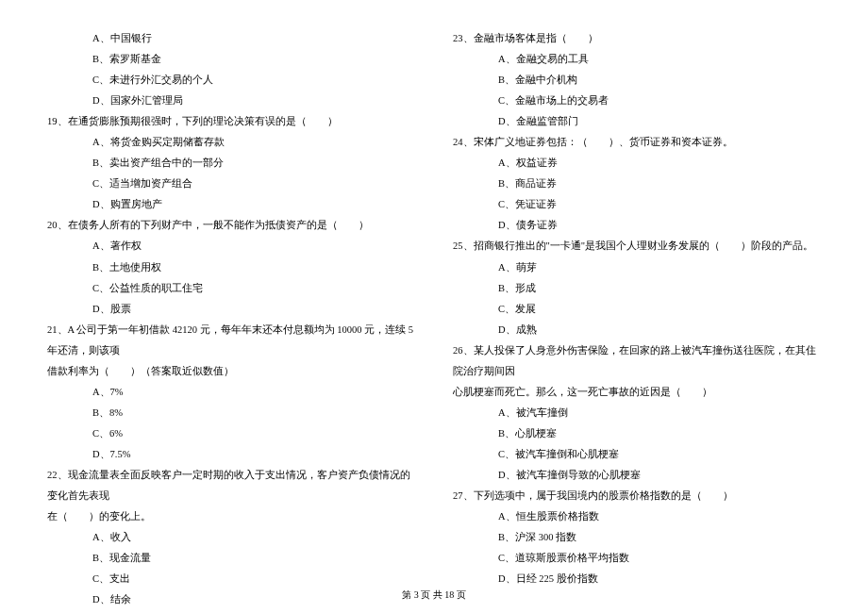 This screenshot has height=613, width=868. What do you see at coordinates (231, 163) in the screenshot?
I see `option-b: B、卖出资产组合中的一部分` at bounding box center [231, 163].